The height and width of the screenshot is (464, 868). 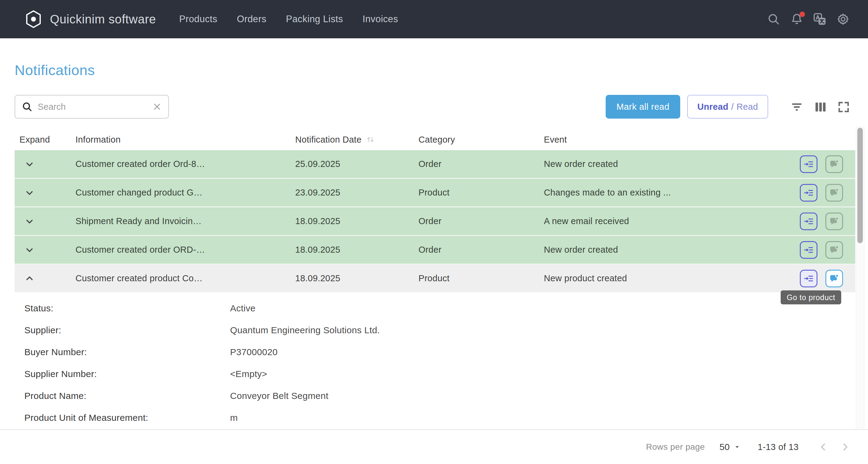 What do you see at coordinates (435, 396) in the screenshot?
I see `detail-field: Product Name: Conveyor Belt Segment` at bounding box center [435, 396].